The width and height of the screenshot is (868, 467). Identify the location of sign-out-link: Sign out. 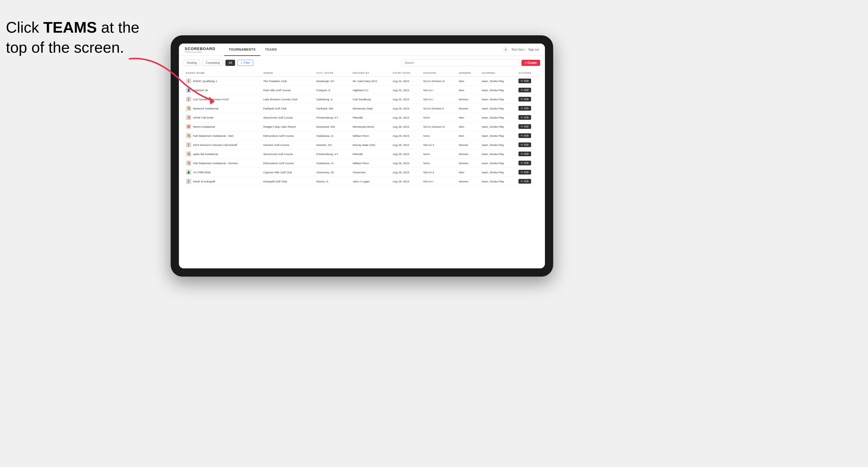
(534, 50).